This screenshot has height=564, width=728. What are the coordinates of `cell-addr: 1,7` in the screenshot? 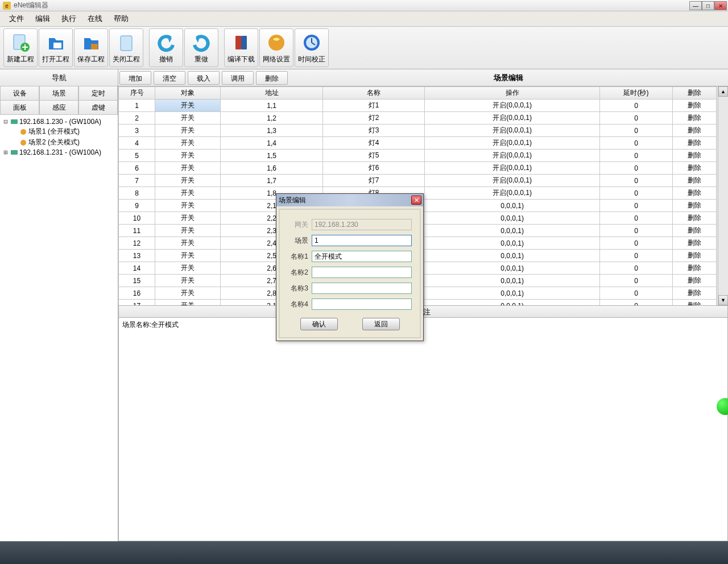 It's located at (272, 181).